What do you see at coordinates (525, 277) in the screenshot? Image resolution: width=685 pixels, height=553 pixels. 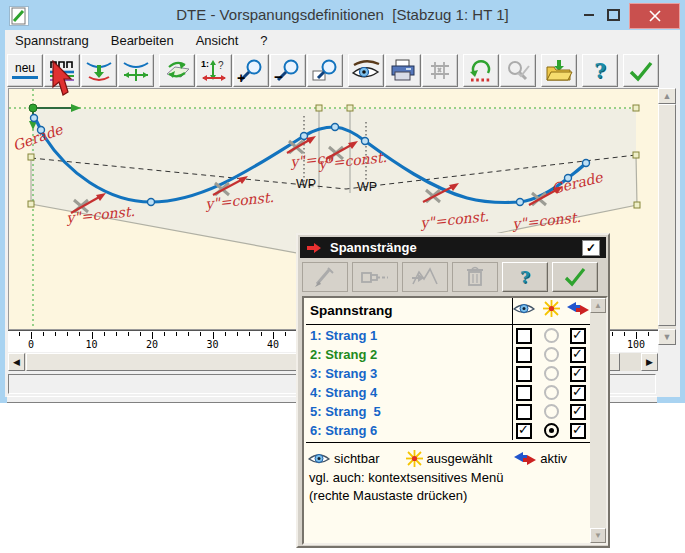 I see `dialog-help-button: ?` at bounding box center [525, 277].